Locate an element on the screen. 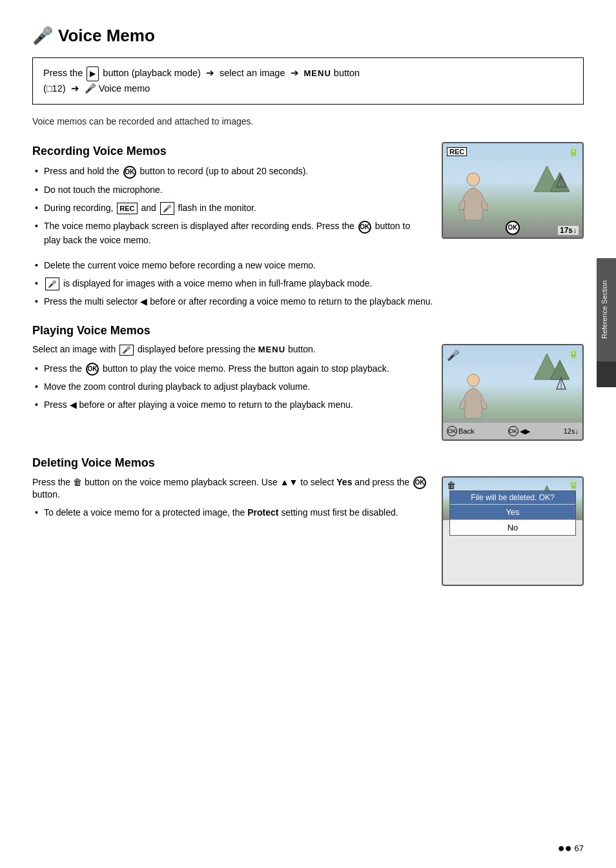 This screenshot has width=616, height=868. boat-svg is located at coordinates (561, 184).